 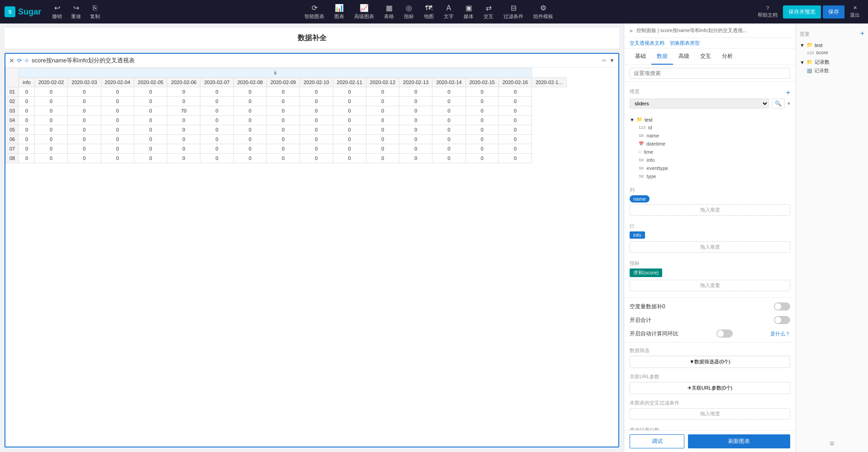 What do you see at coordinates (684, 57) in the screenshot?
I see `tab-advanced: 高级` at bounding box center [684, 57].